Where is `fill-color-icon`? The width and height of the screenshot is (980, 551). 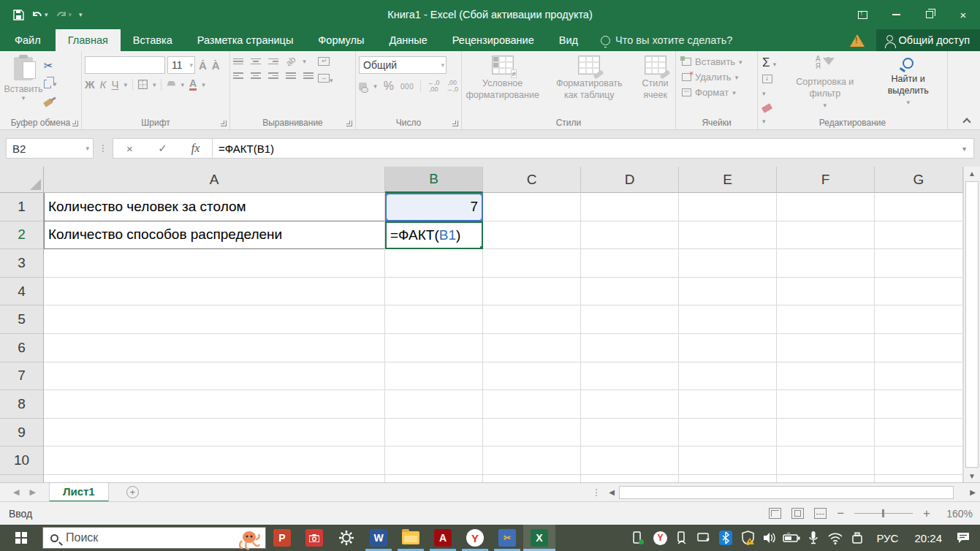 fill-color-icon is located at coordinates (171, 85).